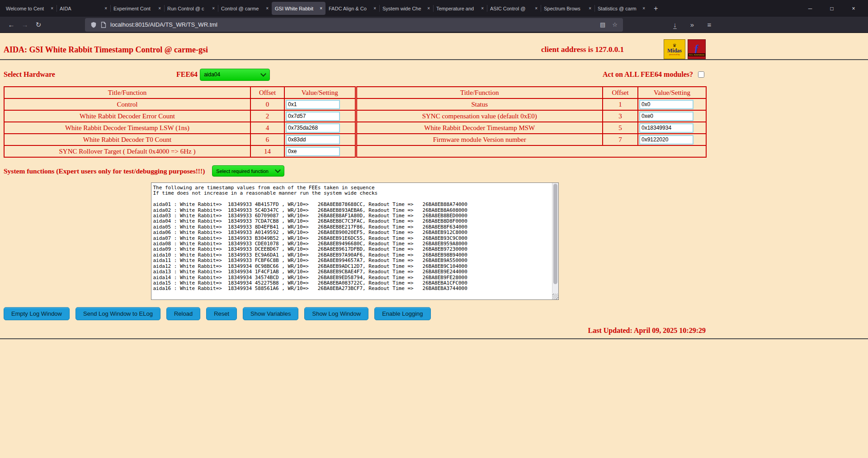  What do you see at coordinates (242, 9) in the screenshot?
I see `tab-title: Control @ carme` at bounding box center [242, 9].